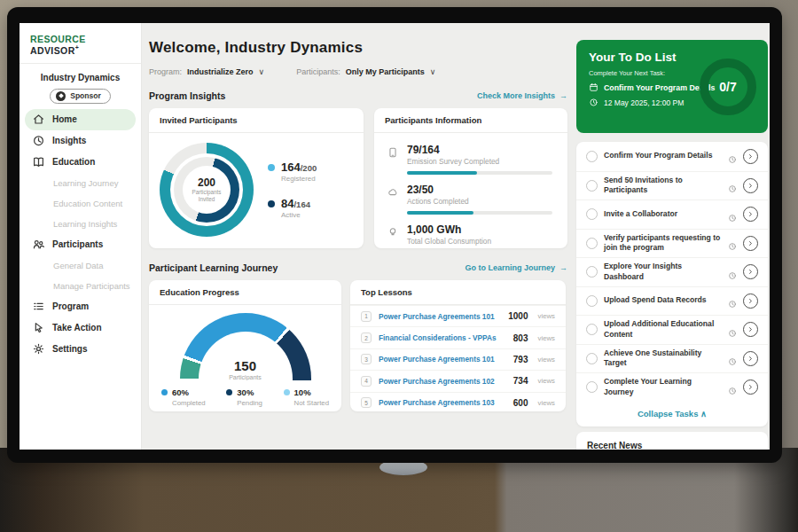  Describe the element at coordinates (393, 192) in the screenshot. I see `actions-icon` at that location.